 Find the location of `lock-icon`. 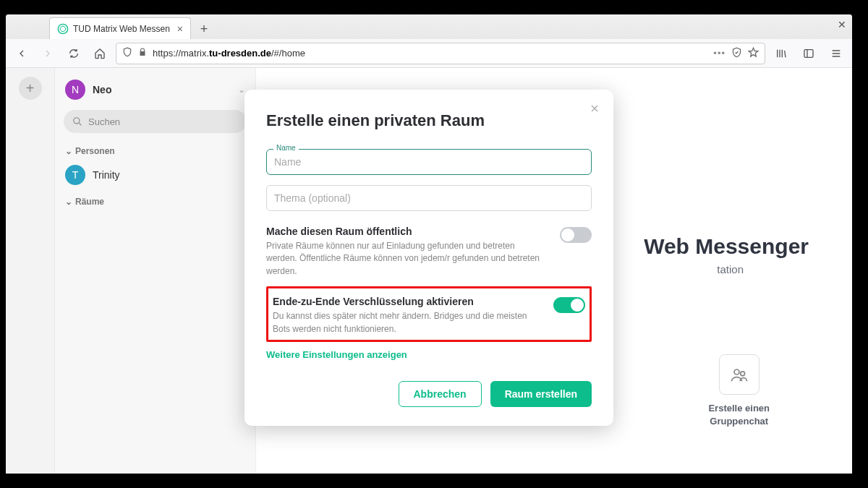

lock-icon is located at coordinates (142, 53).